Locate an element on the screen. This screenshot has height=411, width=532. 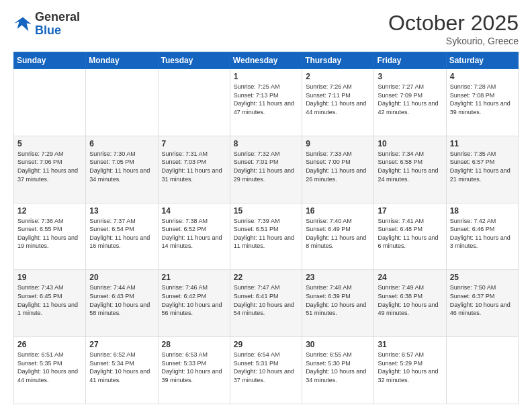
day-info: Sunrise: 6:57 AM Sunset: 5:29 PM Dayligh… is located at coordinates (410, 367).